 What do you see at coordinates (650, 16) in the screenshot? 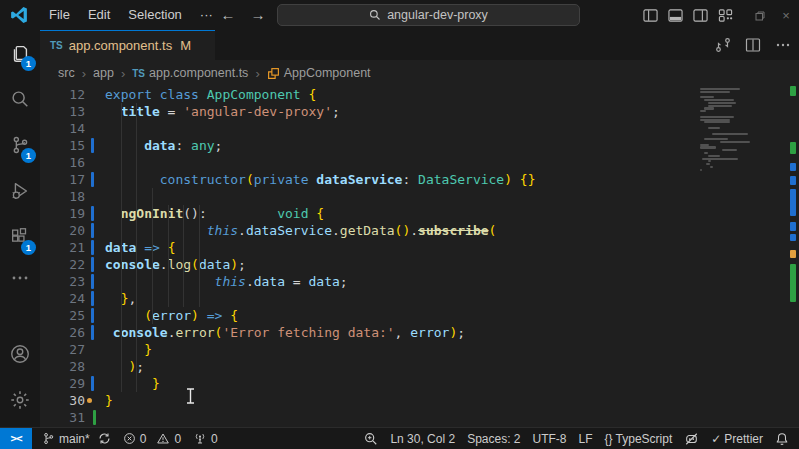
I see `toggle-primary-sidebar-icon` at bounding box center [650, 16].